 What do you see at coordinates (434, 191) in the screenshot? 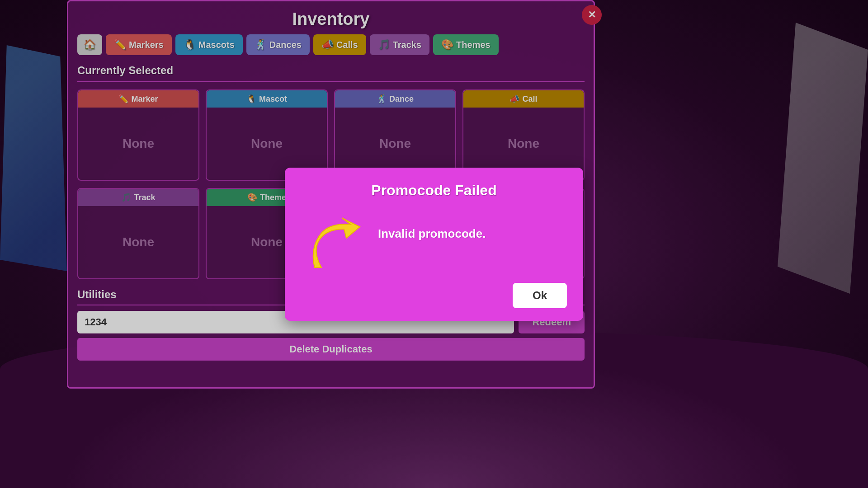
I see `modal-title: Promocode Failed` at bounding box center [434, 191].